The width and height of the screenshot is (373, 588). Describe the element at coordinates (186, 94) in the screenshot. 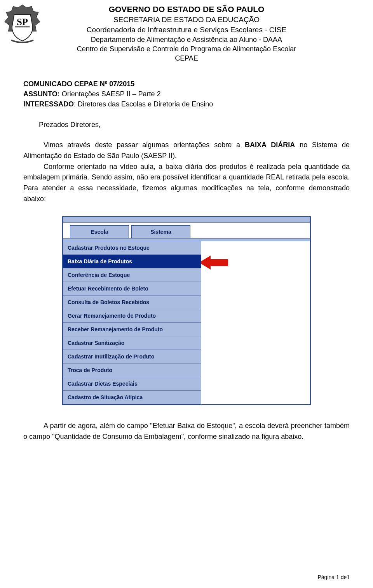

I see `document-meta: COMUNICADO CEPAE Nº 07/2015 ASSUNTO: Ori…` at that location.